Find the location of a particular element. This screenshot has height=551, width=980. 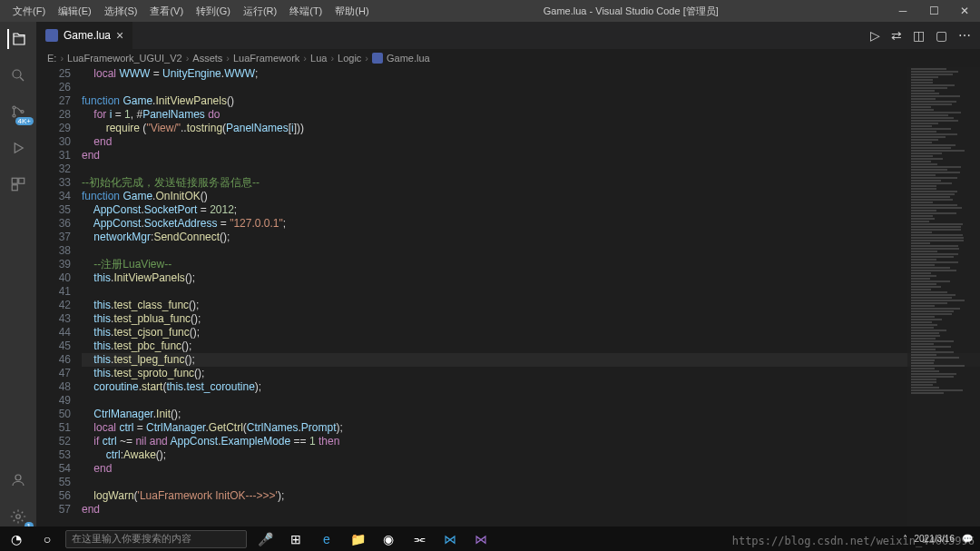

debug-icon is located at coordinates (18, 148).